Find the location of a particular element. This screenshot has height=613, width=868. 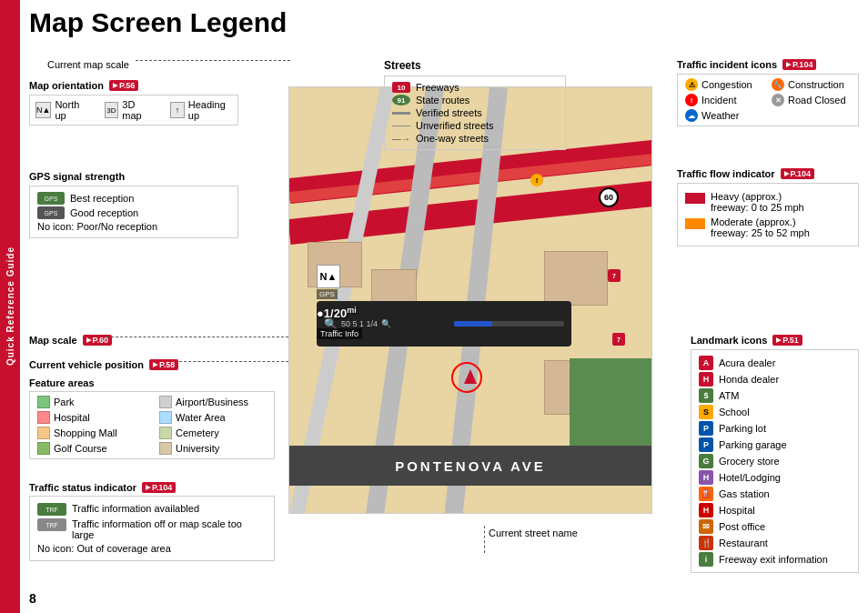

road-bottom: PONTENOVA AVE is located at coordinates (470, 466).